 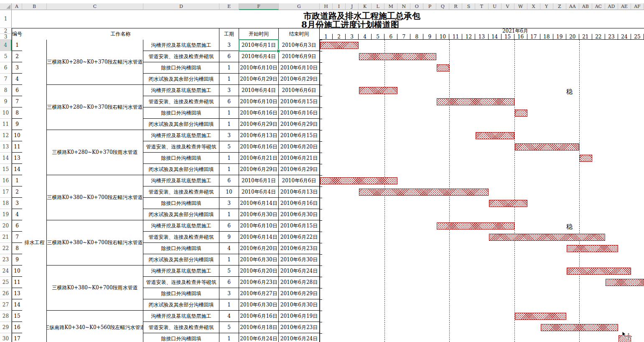 I want to click on cell-start-date: 2010年6月23日, so click(x=259, y=283).